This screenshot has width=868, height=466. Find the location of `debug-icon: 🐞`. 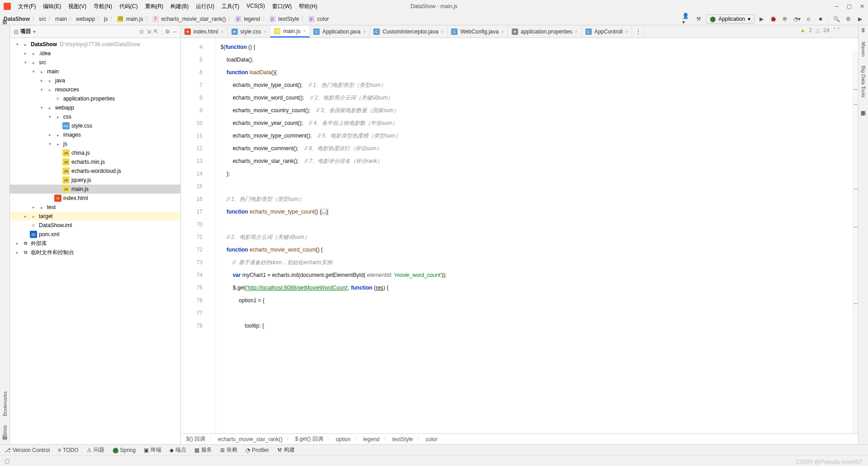

debug-icon: 🐞 is located at coordinates (774, 19).